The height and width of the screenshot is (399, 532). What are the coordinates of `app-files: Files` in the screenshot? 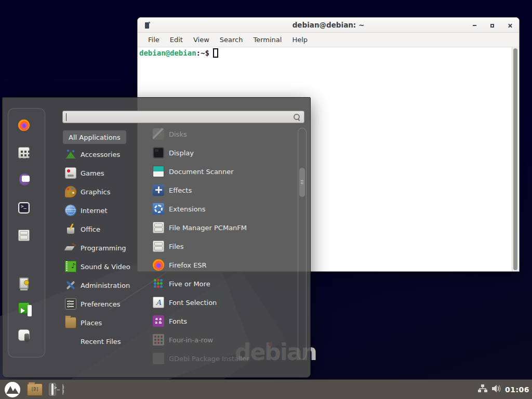 It's located at (224, 246).